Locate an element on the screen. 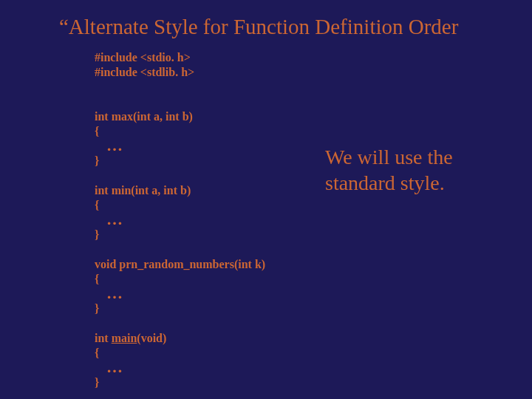 The height and width of the screenshot is (399, 532). include-stdio: #include <stdio. h> is located at coordinates (143, 58).